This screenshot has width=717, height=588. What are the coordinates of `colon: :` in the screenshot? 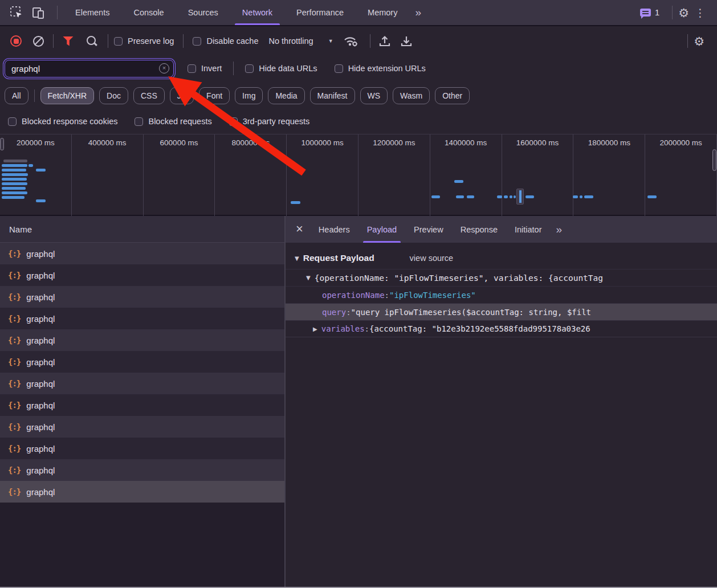 It's located at (387, 295).